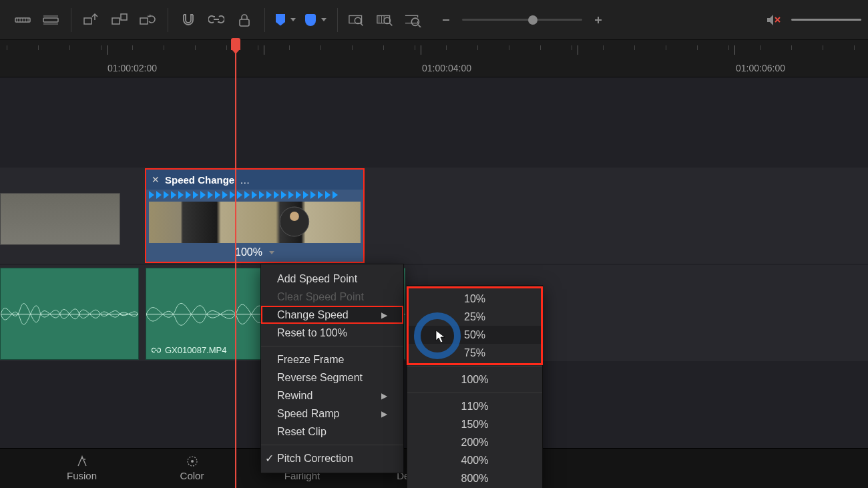 Image resolution: width=868 pixels, height=488 pixels. I want to click on tab-label: Fusion, so click(81, 475).